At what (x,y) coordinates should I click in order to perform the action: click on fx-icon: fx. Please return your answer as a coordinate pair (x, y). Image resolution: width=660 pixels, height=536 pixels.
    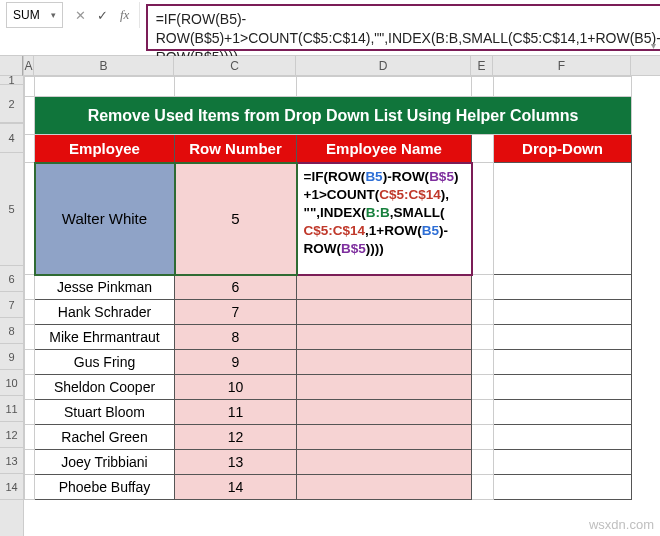
    Looking at the image, I should click on (125, 15).